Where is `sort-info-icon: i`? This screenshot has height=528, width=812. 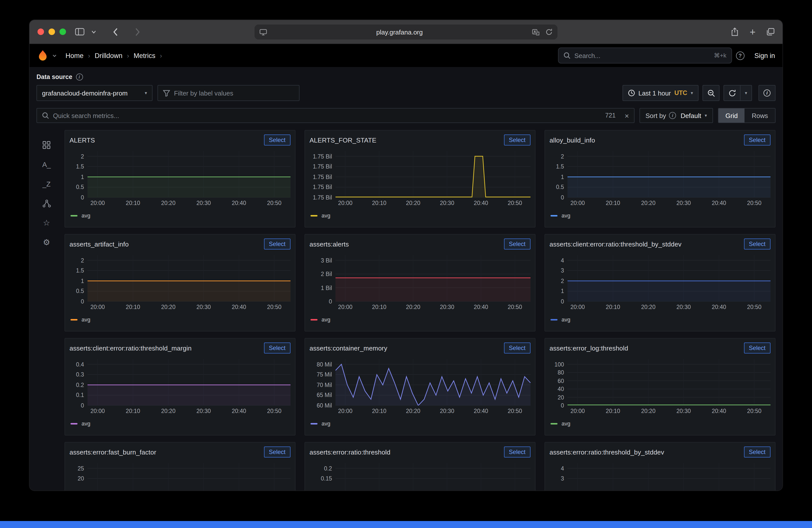
sort-info-icon: i is located at coordinates (672, 115).